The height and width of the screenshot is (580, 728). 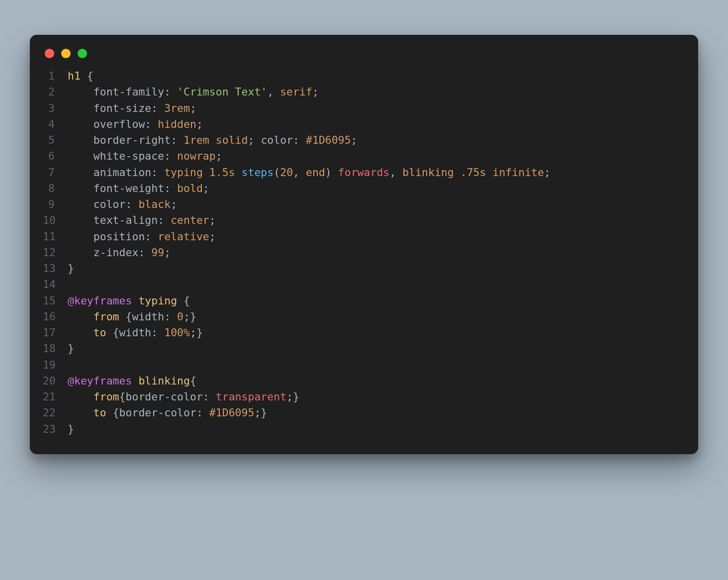 I want to click on token-prop: font-family, so click(x=129, y=92).